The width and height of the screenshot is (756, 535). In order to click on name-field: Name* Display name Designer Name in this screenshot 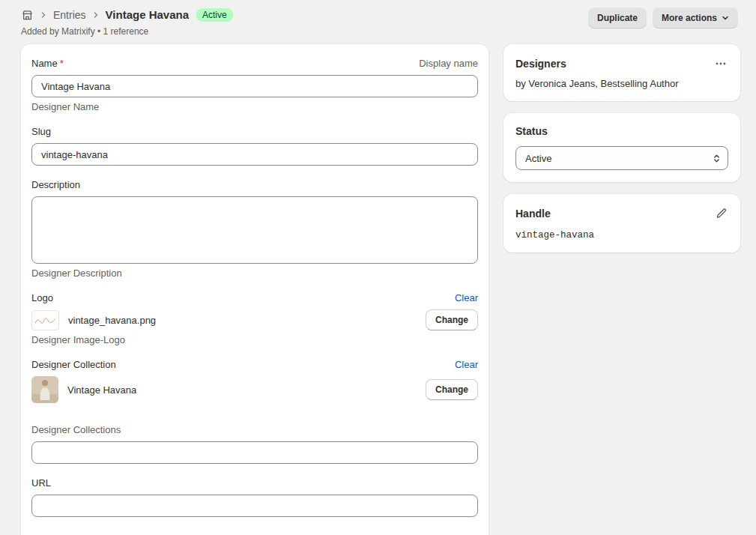, I will do `click(255, 85)`.